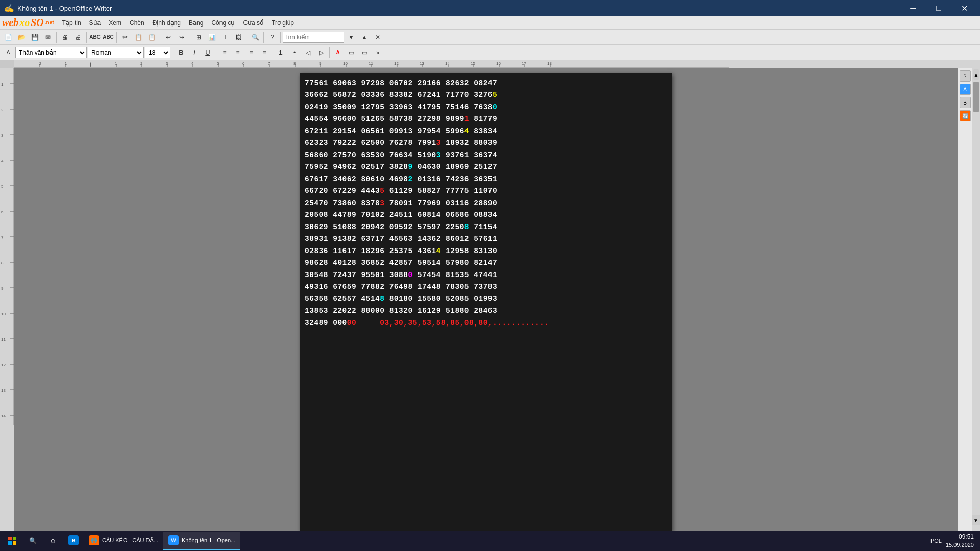  What do you see at coordinates (486, 251) in the screenshot?
I see `document-line: 02836 11617 18296 25375 43614 12958 8313…` at bounding box center [486, 251].